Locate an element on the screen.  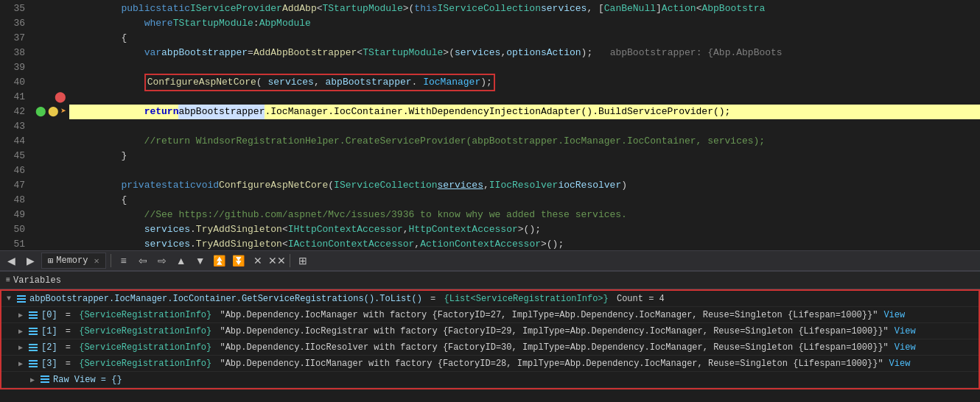
variables-header: ≡ Variables is located at coordinates (490, 281).